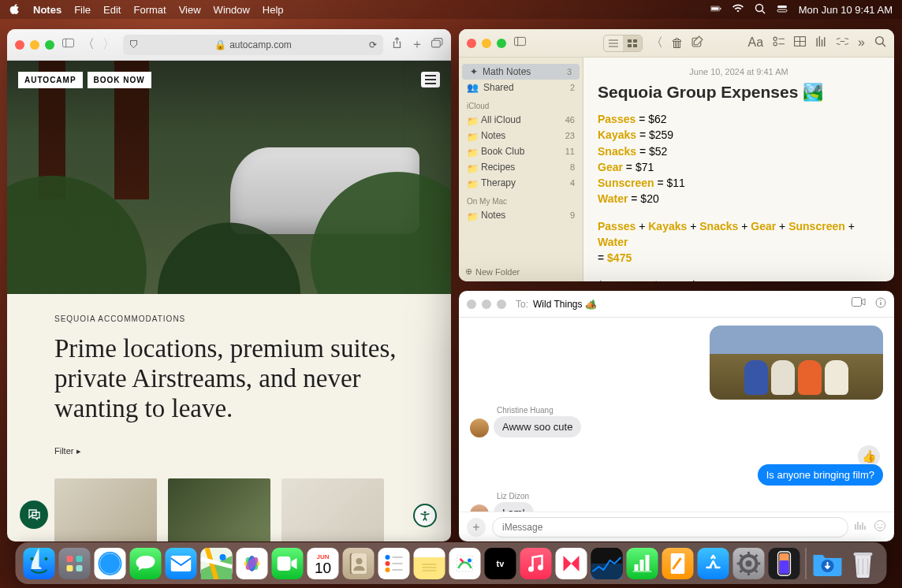  Describe the element at coordinates (47, 9) in the screenshot. I see `app-menu: Notes` at that location.